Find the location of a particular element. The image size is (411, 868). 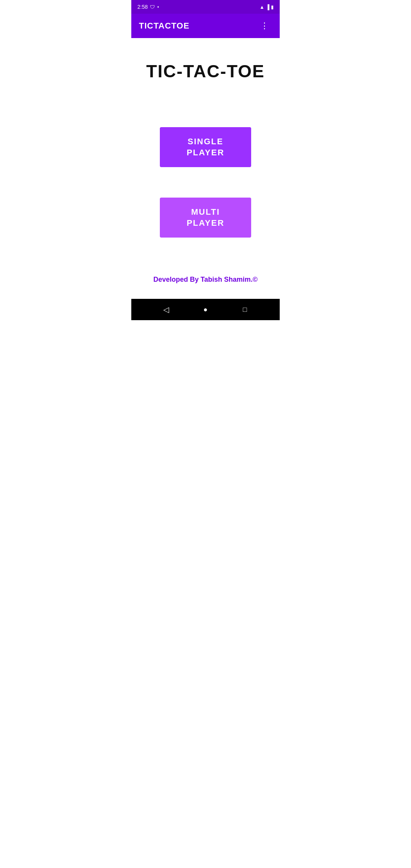

wifi-icon: ▲ is located at coordinates (262, 7).